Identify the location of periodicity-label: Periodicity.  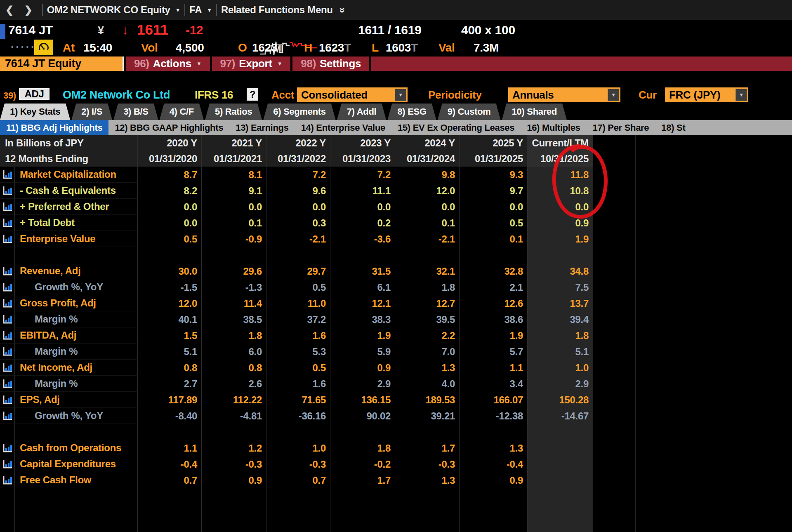
(455, 95).